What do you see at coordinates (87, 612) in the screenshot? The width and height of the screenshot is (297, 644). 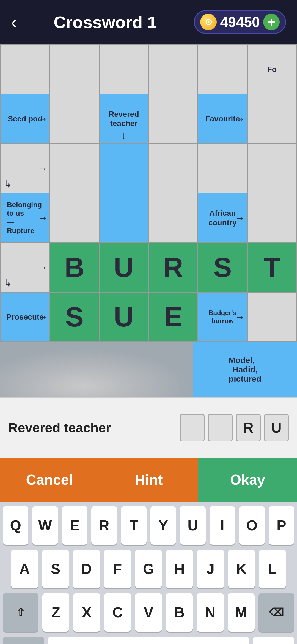 I see `key-X: X` at bounding box center [87, 612].